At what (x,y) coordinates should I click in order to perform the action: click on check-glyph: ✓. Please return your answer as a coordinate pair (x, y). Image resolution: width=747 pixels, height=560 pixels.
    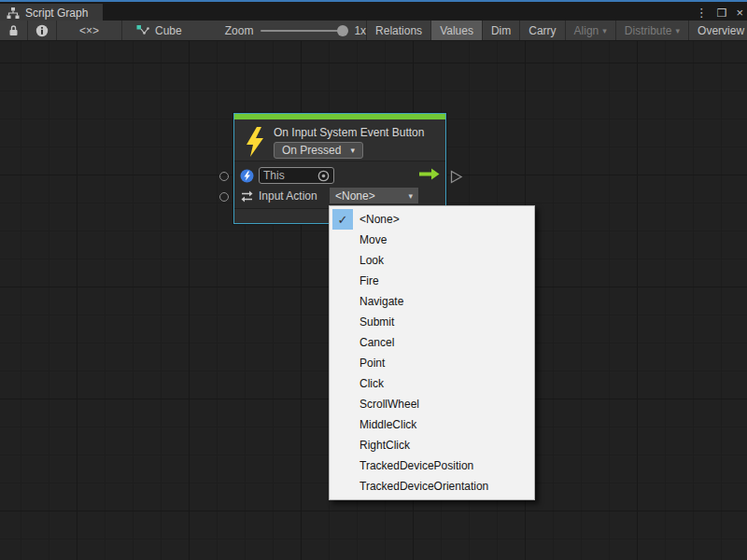
    Looking at the image, I should click on (344, 220).